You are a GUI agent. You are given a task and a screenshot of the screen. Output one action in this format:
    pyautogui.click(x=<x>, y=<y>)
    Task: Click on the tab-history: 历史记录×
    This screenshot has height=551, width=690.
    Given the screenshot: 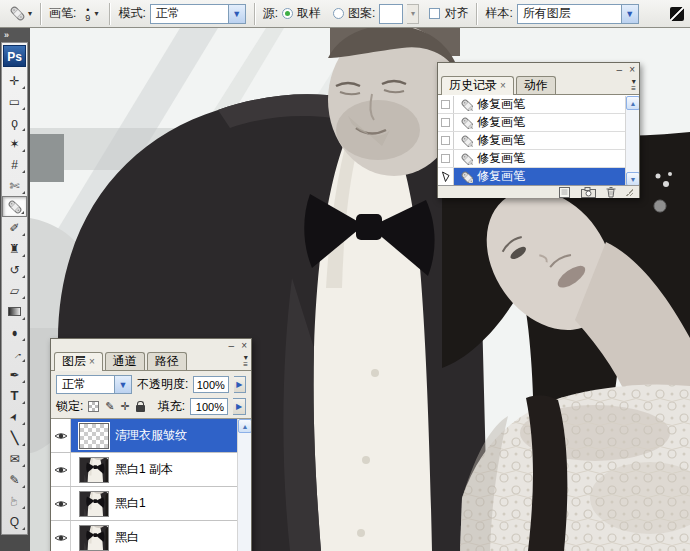 What is the action you would take?
    pyautogui.click(x=478, y=86)
    